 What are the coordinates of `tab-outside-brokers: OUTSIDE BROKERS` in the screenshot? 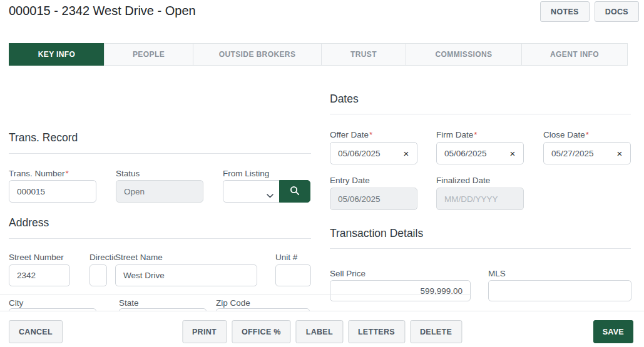 It's located at (257, 54).